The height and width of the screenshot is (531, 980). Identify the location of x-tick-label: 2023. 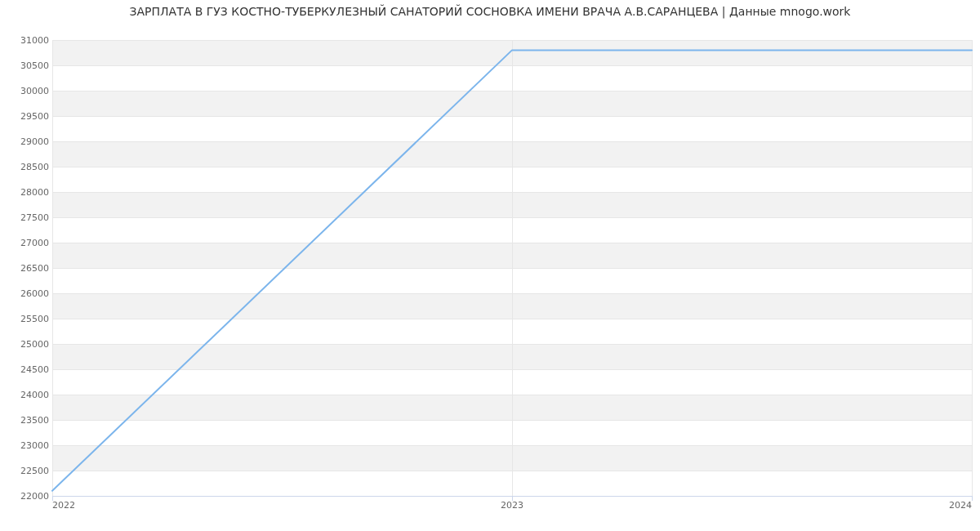
(512, 505).